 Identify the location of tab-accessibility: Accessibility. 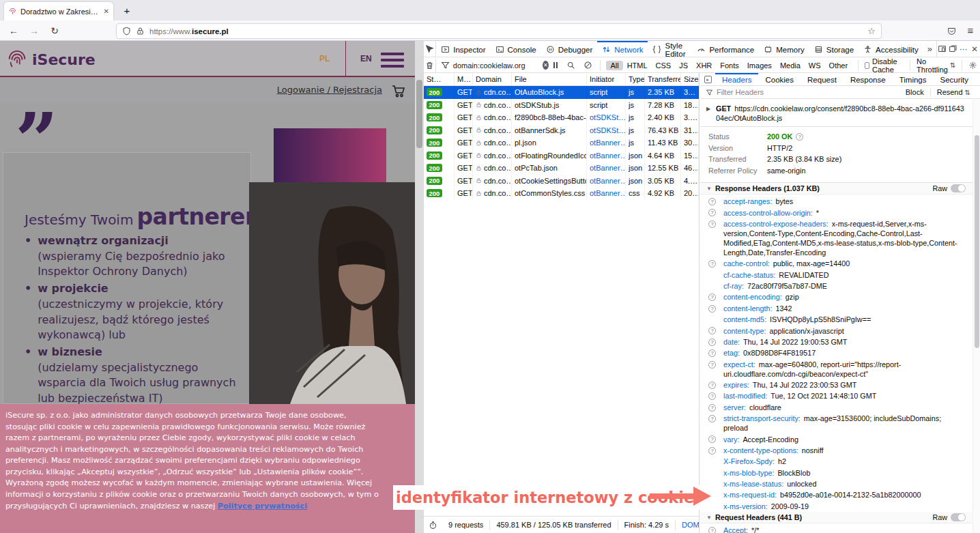
(891, 49).